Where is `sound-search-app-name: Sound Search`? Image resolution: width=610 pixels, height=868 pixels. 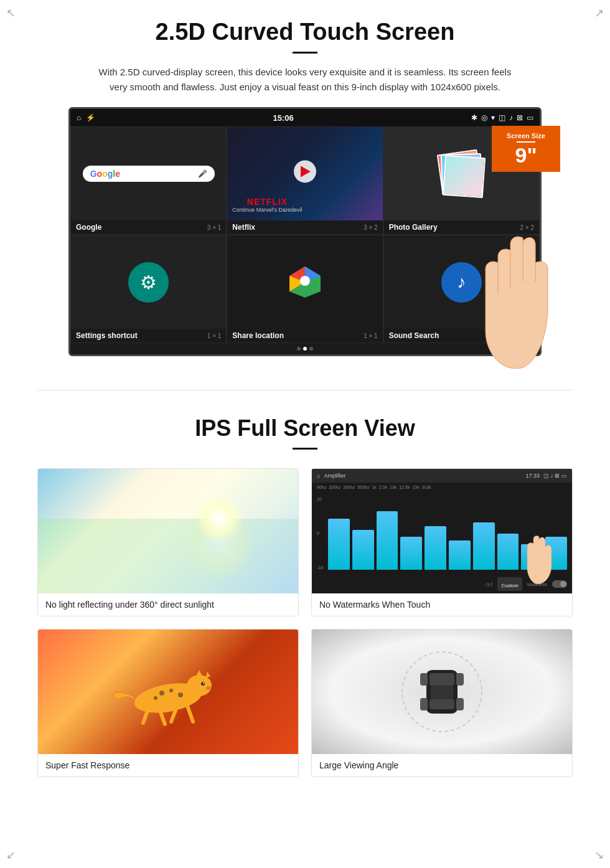
sound-search-app-name: Sound Search is located at coordinates (415, 336).